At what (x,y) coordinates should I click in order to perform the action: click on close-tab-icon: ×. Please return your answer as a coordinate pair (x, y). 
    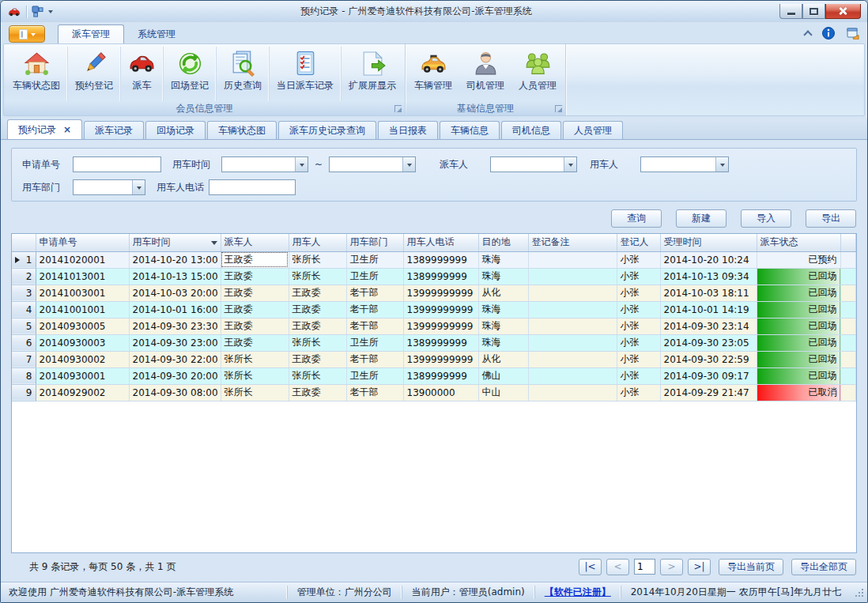
    Looking at the image, I should click on (67, 130).